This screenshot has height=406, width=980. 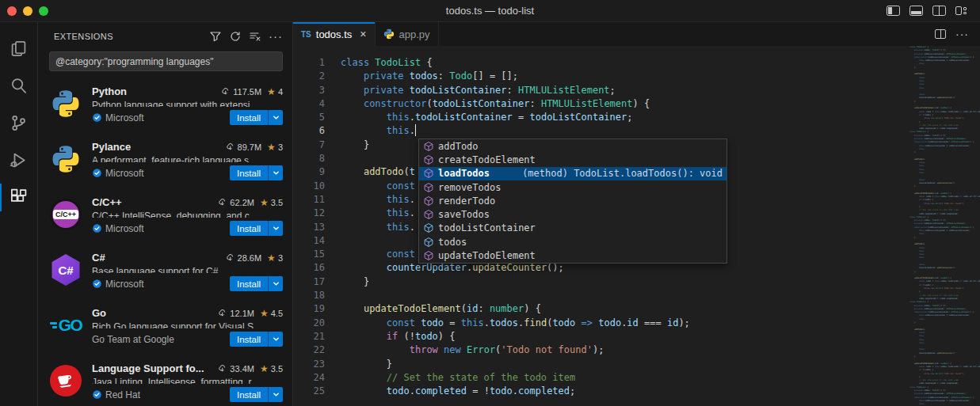 I want to click on line-number: 19, so click(x=309, y=309).